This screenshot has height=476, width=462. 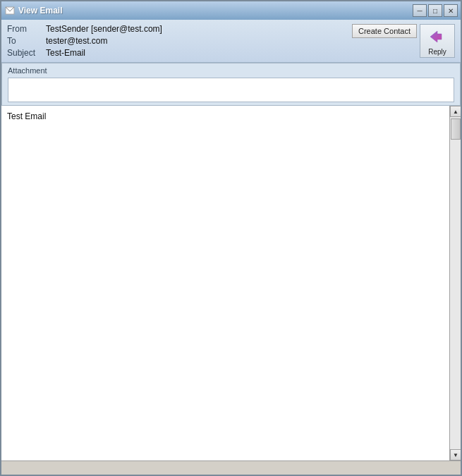 I want to click on reply-label: Reply, so click(x=437, y=52).